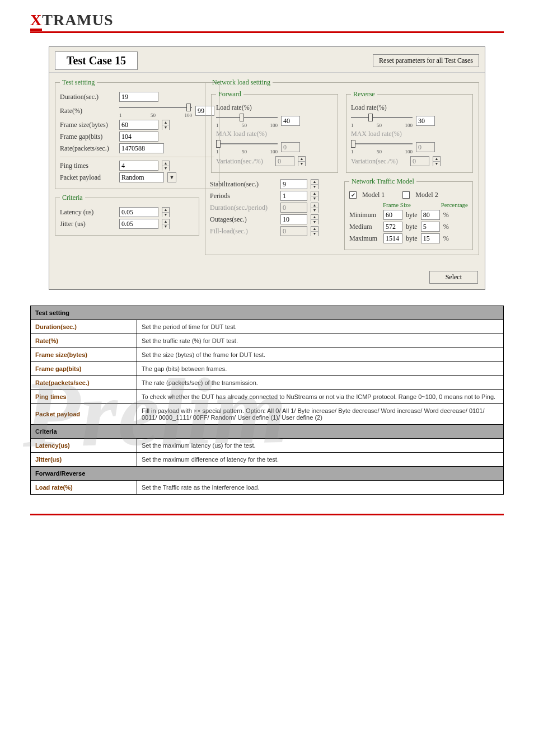 The height and width of the screenshot is (756, 534). Describe the element at coordinates (267, 515) in the screenshot. I see `footer-rule` at that location.